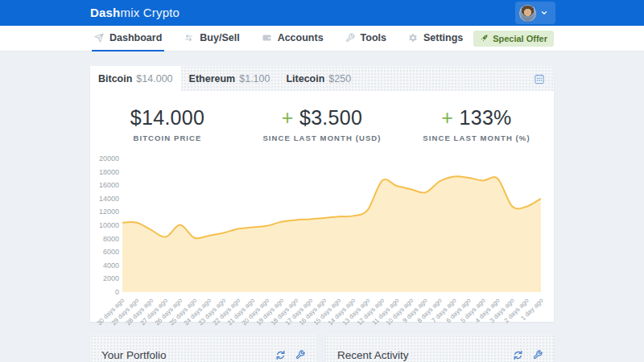 The height and width of the screenshot is (362, 644). I want to click on card-header: Recent Activity, so click(440, 348).